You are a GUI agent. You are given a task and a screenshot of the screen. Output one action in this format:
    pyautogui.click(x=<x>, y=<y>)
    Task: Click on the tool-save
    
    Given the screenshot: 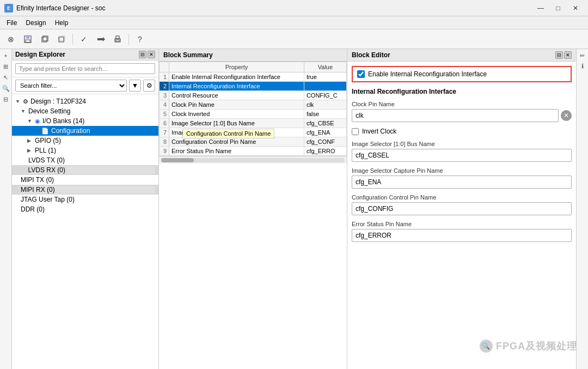 What is the action you would take?
    pyautogui.click(x=28, y=39)
    